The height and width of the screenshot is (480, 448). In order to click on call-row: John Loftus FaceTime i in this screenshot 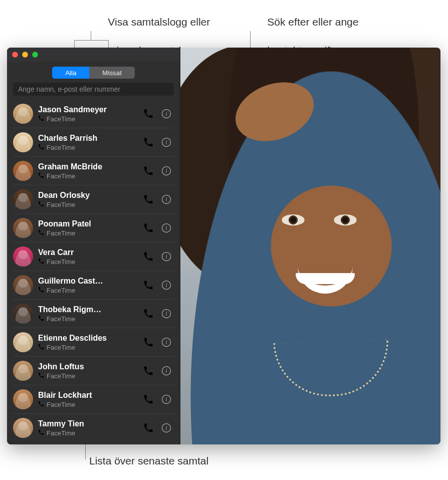, I will do `click(93, 371)`.